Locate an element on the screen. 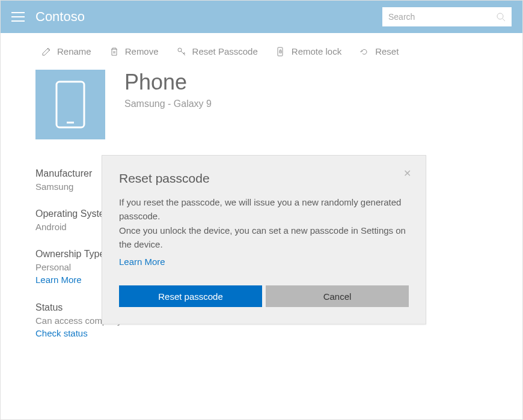 This screenshot has height=420, width=523. phone-icon is located at coordinates (70, 105).